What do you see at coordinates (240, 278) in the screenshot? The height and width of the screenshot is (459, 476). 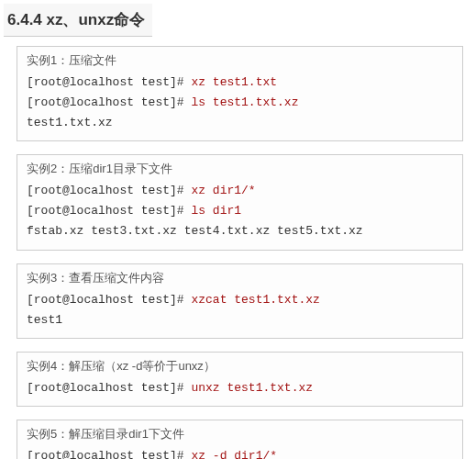 I see `example-title: 实例3：查看压缩文件内容` at bounding box center [240, 278].